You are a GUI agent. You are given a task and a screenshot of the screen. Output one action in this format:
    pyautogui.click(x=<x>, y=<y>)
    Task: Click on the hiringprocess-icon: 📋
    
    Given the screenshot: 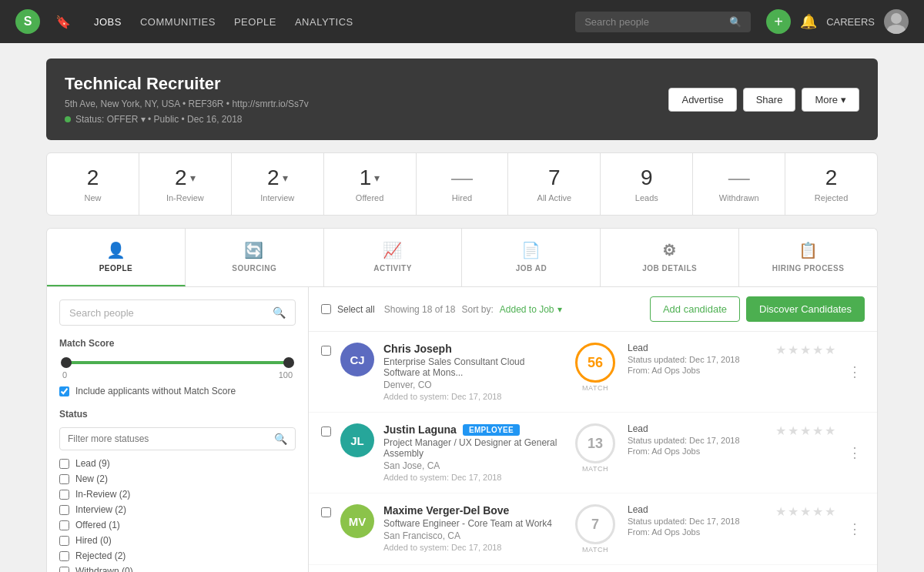 What is the action you would take?
    pyautogui.click(x=808, y=250)
    